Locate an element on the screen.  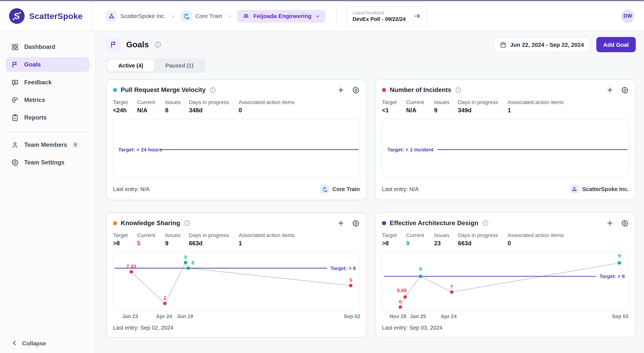
sidebar-item-team-settings: Team Settings is located at coordinates (48, 163).